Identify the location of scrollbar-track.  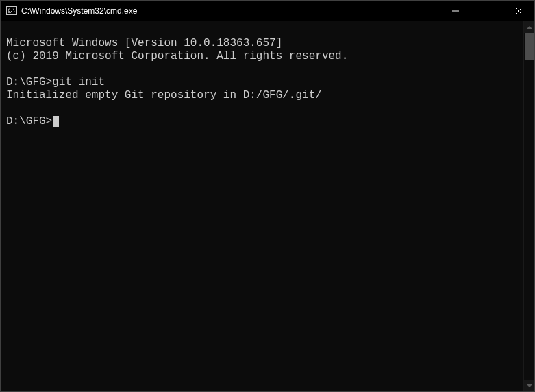
(529, 206).